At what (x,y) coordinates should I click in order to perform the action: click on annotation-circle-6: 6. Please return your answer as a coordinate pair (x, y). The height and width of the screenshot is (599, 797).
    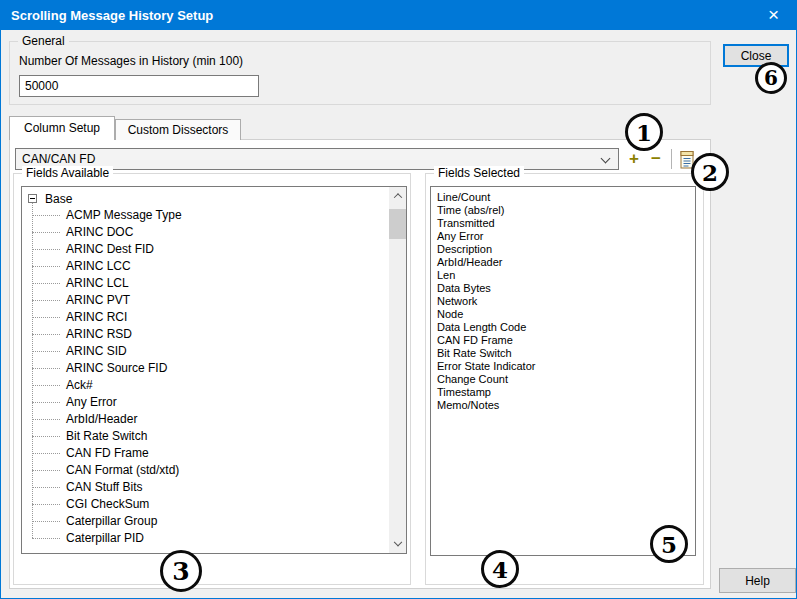
    Looking at the image, I should click on (771, 78).